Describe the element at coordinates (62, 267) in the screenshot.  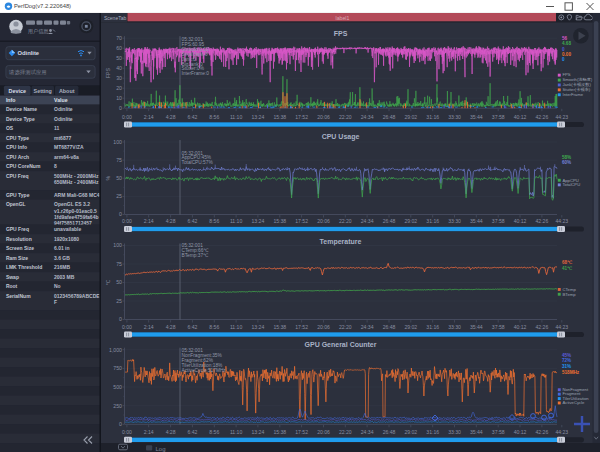
I see `svg-text: 216MB` at that location.